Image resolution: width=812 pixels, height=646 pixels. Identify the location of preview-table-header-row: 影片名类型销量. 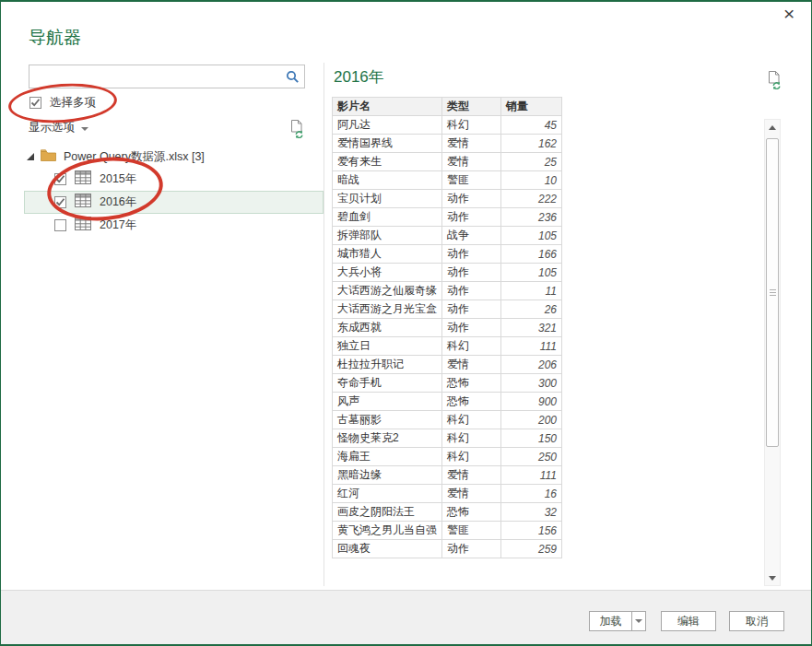
(448, 107).